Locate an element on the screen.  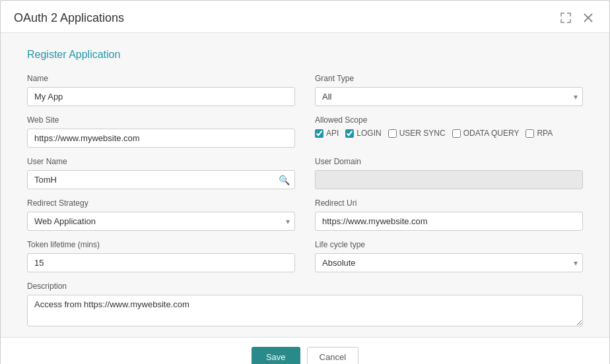
redirect-uri-input is located at coordinates (449, 222).